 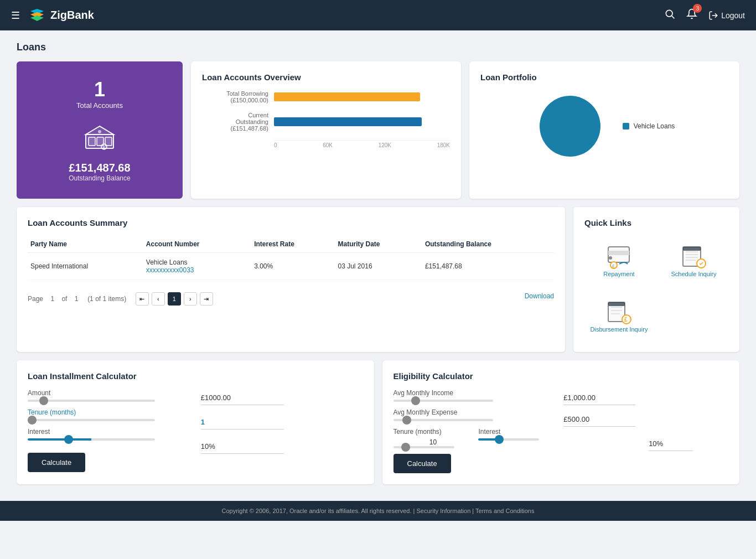 What do you see at coordinates (619, 313) in the screenshot?
I see `disbursement-icon: £` at bounding box center [619, 313].